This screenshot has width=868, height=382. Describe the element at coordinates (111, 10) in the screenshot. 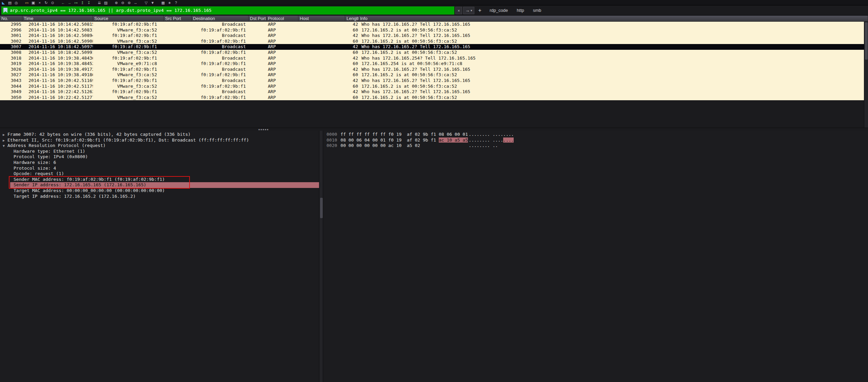

I see `display-filter-text: arp.src.proto_ipv4 == 172.16.165.165 || …` at that location.